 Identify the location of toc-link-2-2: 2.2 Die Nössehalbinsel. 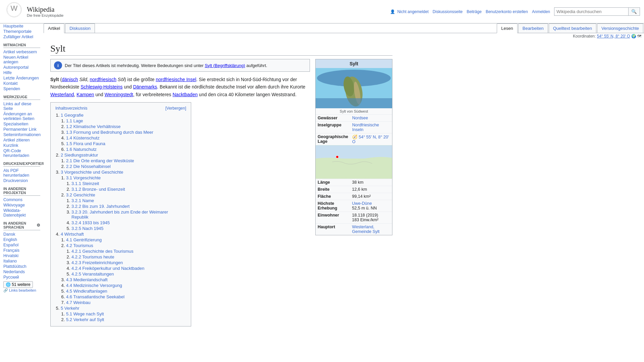
(89, 166).